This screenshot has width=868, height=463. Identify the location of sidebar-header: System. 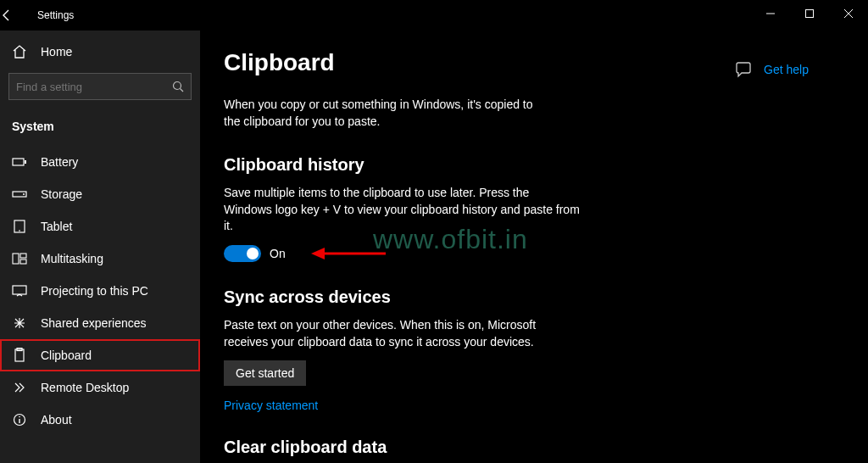
(100, 125).